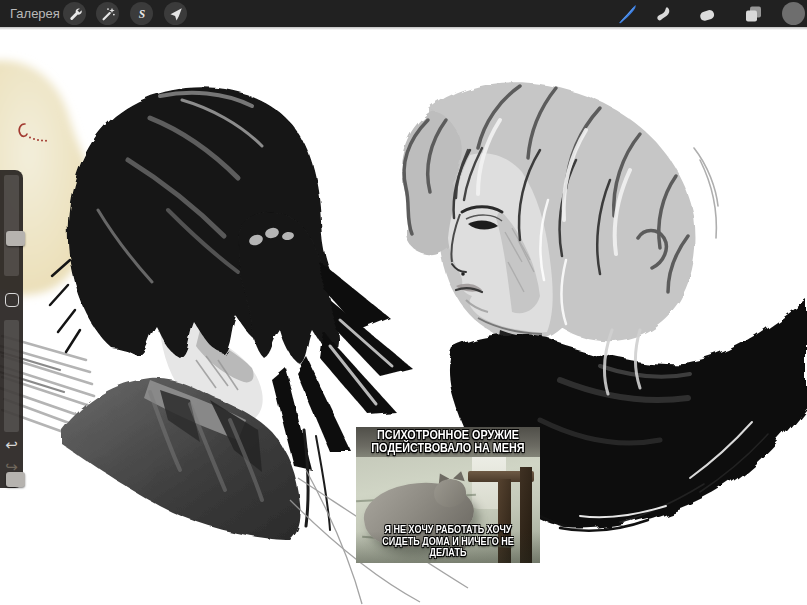 Image resolution: width=807 pixels, height=605 pixels. Describe the element at coordinates (16, 238) in the screenshot. I see `brush-size-slider-handle` at that location.